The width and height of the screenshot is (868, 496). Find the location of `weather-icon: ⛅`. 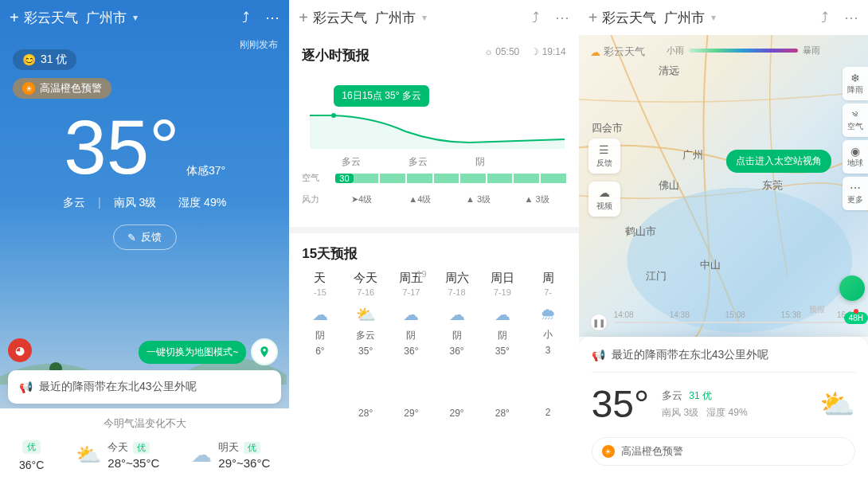

weather-icon: ⛅ is located at coordinates (366, 314).